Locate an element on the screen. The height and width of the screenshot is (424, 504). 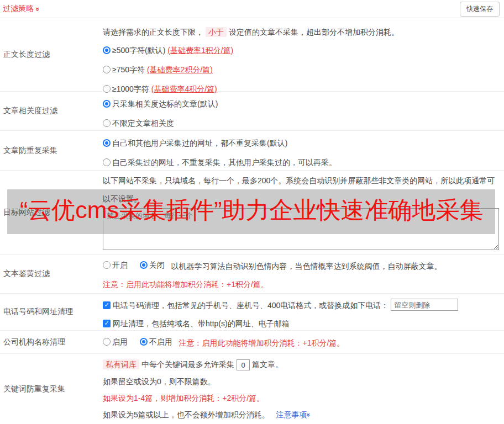
fee-note: (基础费率1积分/篇) is located at coordinates (200, 50).